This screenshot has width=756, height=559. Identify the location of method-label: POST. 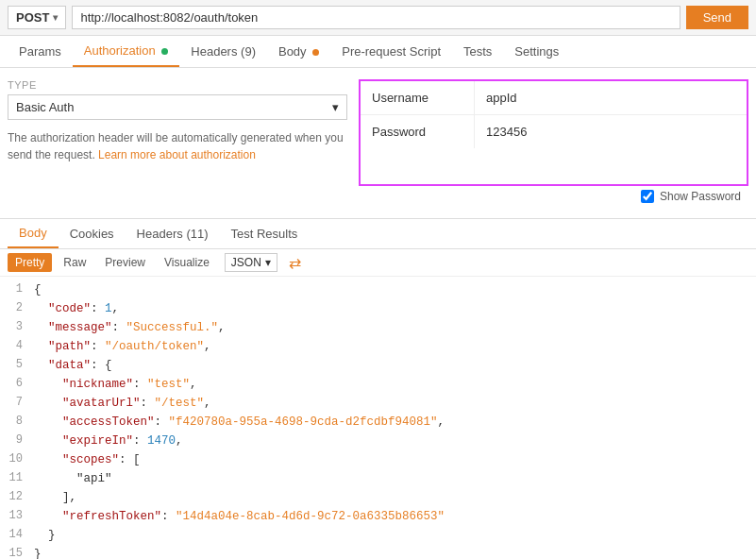
(32, 17).